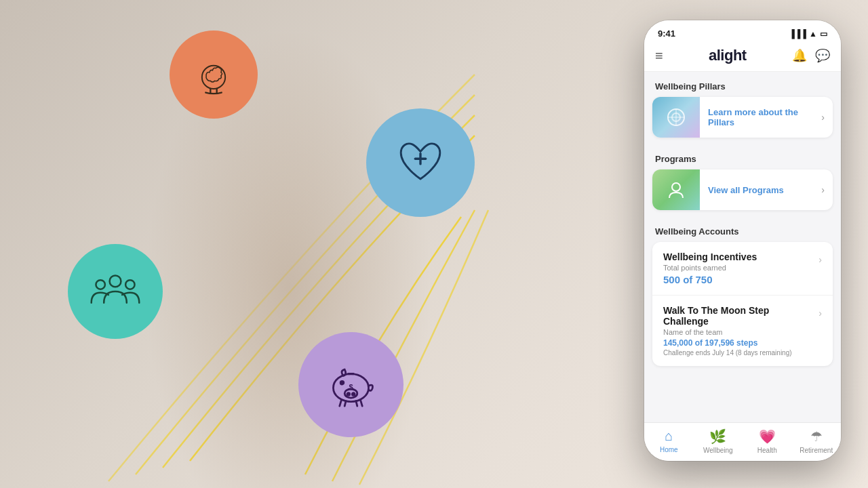 Image resolution: width=868 pixels, height=488 pixels. Describe the element at coordinates (768, 441) in the screenshot. I see `nav-health: 💗 Health` at that location.